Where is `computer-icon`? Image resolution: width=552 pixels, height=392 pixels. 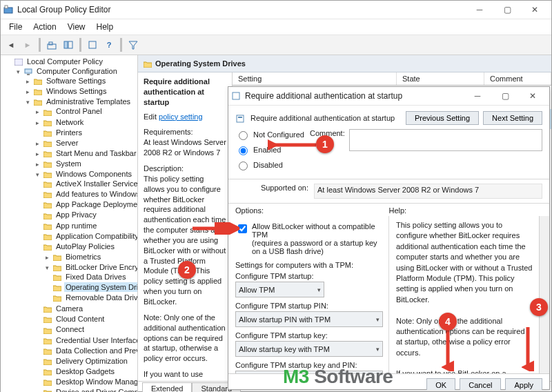
computer-icon is located at coordinates (28, 72).